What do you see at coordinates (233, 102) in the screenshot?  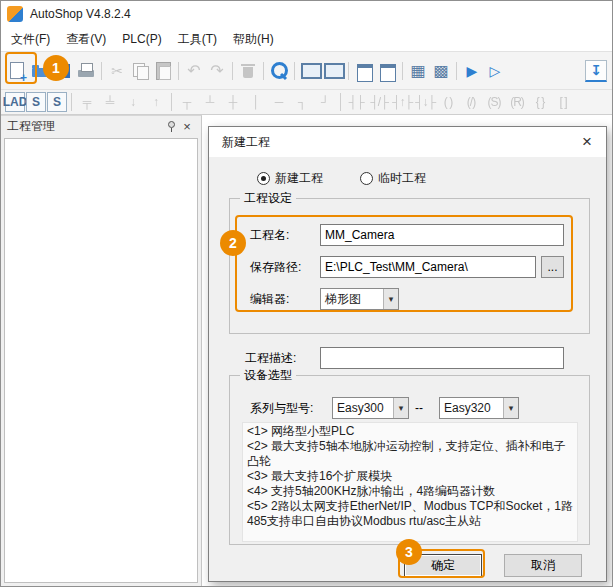 I see `junction-icon: ┼` at bounding box center [233, 102].